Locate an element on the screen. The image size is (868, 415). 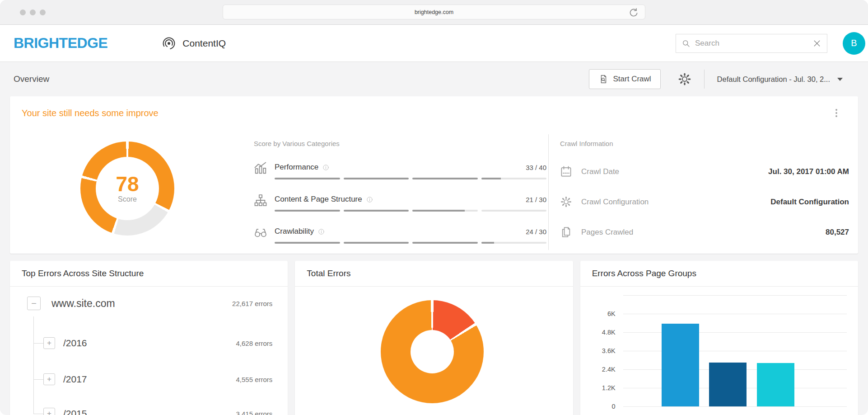
tree-row-child: + /2017 4,555 errors is located at coordinates (153, 379).